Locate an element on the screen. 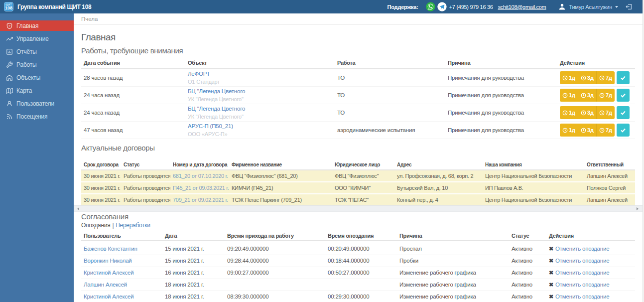  column-header: Причина is located at coordinates (501, 63).